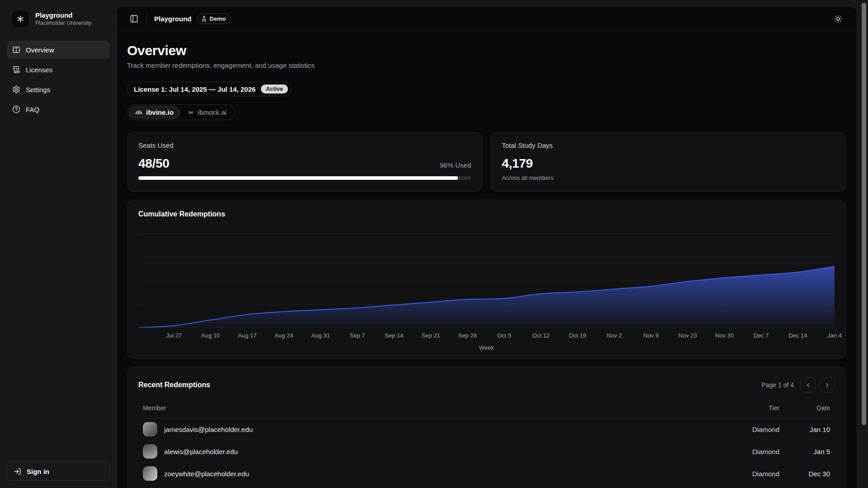 This screenshot has width=868, height=488. I want to click on sidebar-item-label: Settings, so click(38, 89).